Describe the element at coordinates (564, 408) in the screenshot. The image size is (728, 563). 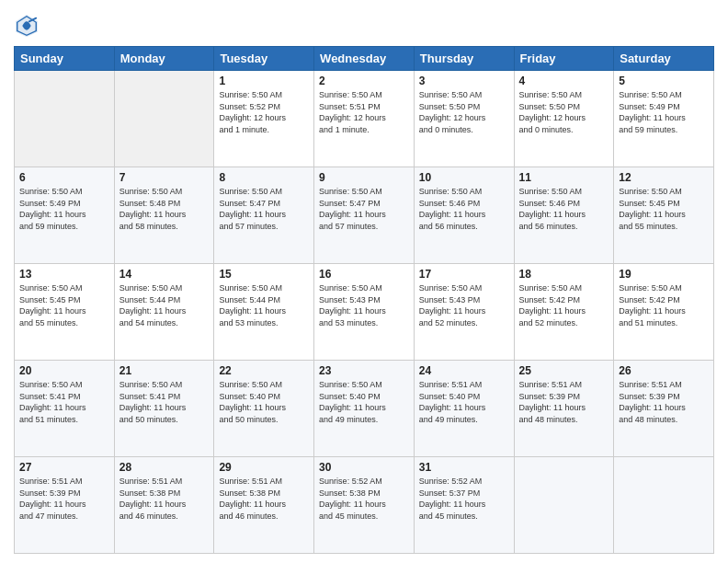
I see `calendar-cell: 25Sunrise: 5:51 AM Sunset: 5:39 PM Dayli…` at that location.